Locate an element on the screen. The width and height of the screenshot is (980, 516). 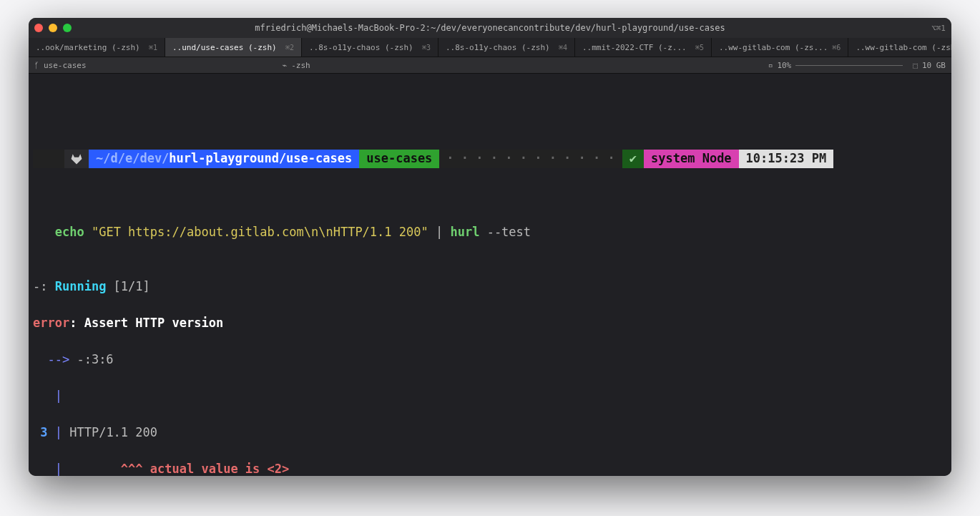
tab-1: ..ook/marketing (-zsh) ⌘1 is located at coordinates (97, 47).